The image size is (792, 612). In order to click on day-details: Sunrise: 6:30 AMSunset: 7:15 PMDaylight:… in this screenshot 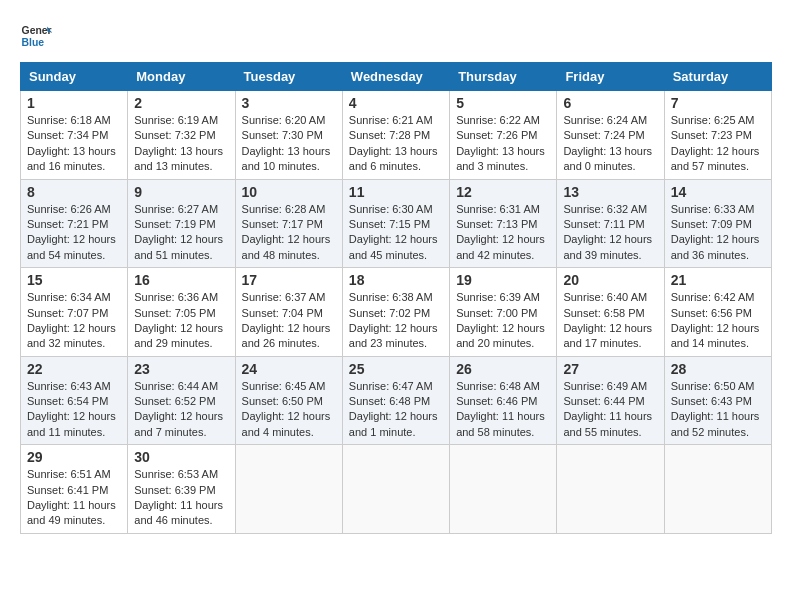, I will do `click(396, 233)`.